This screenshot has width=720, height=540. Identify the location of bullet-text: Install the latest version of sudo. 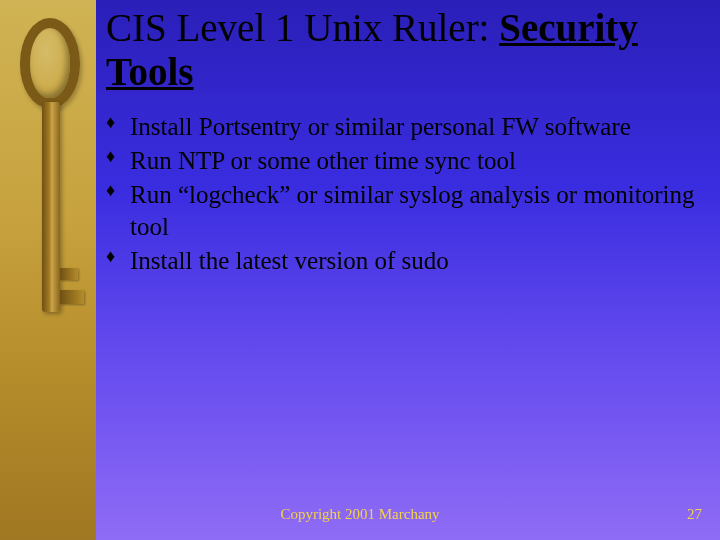
(290, 260).